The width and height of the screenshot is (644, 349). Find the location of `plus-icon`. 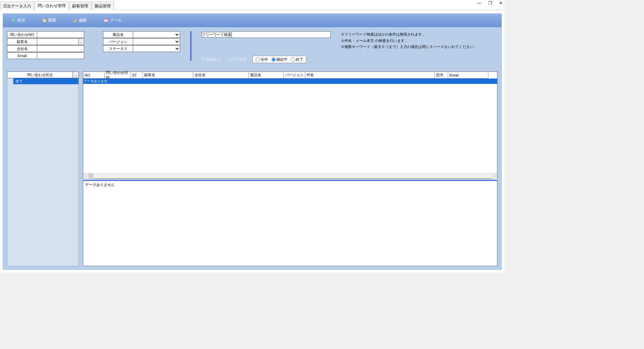

plus-icon is located at coordinates (13, 20).